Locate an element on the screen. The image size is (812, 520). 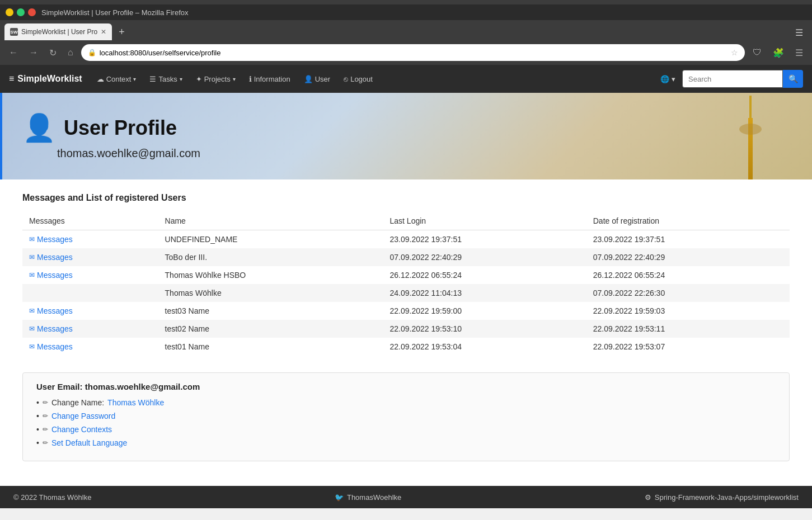
forward-btn: → is located at coordinates (34, 53).